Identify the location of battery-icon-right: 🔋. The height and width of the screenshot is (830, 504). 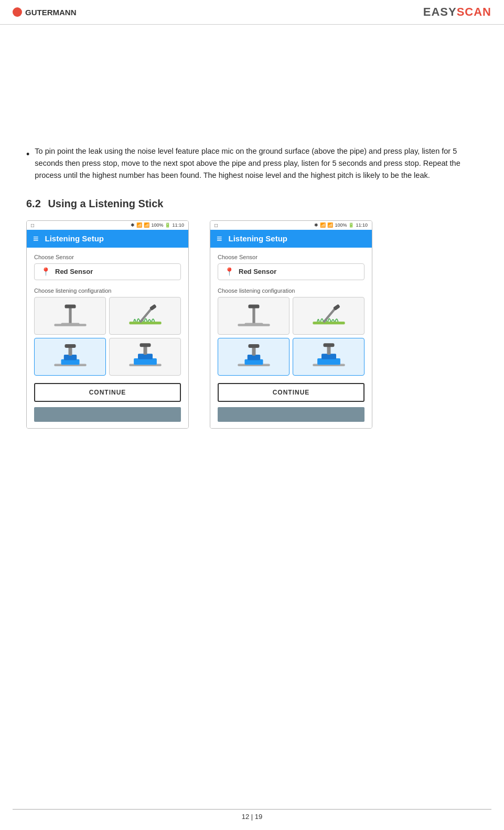
(351, 225).